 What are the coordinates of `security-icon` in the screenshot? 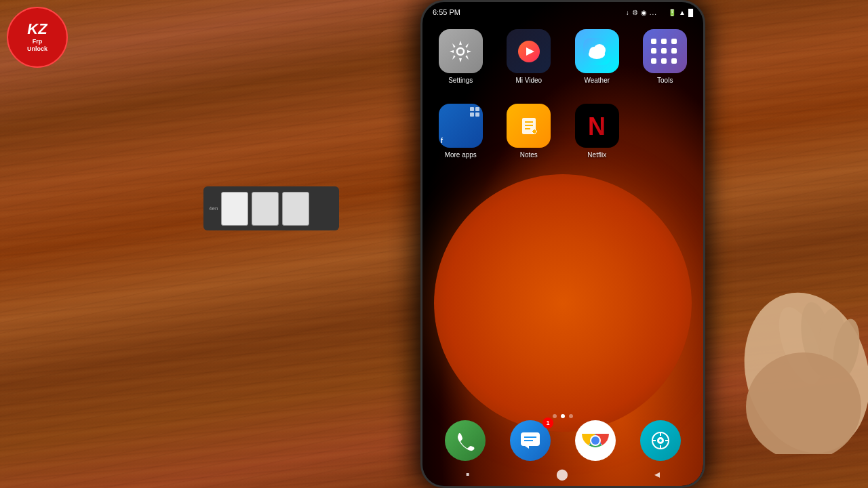 It's located at (660, 441).